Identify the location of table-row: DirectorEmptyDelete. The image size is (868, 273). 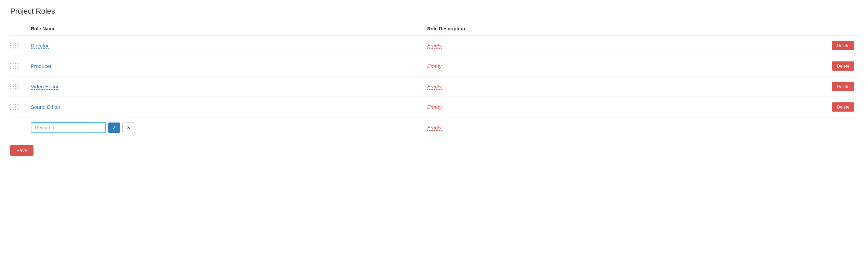
(434, 46).